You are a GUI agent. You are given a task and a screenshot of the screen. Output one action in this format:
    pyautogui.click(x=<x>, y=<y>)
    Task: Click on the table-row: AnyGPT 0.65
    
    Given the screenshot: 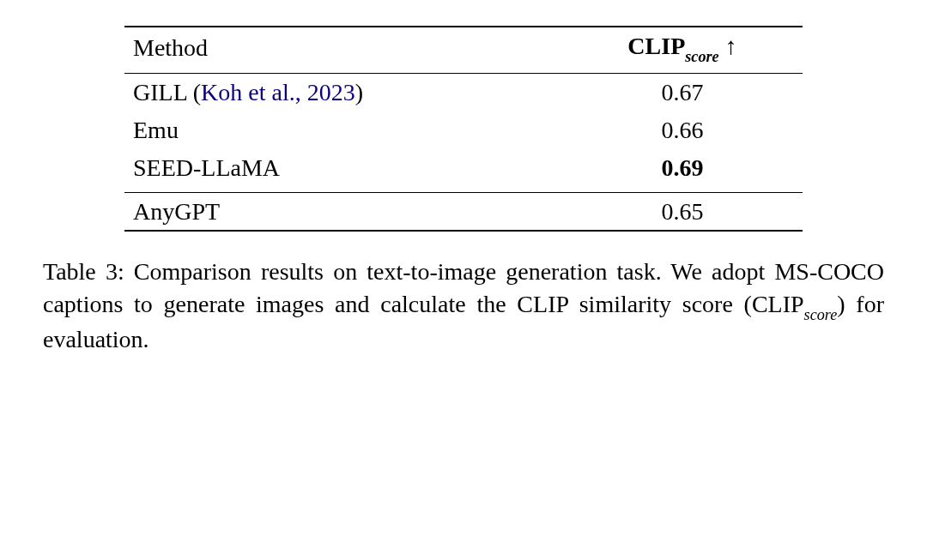 What is the action you would take?
    pyautogui.click(x=464, y=211)
    